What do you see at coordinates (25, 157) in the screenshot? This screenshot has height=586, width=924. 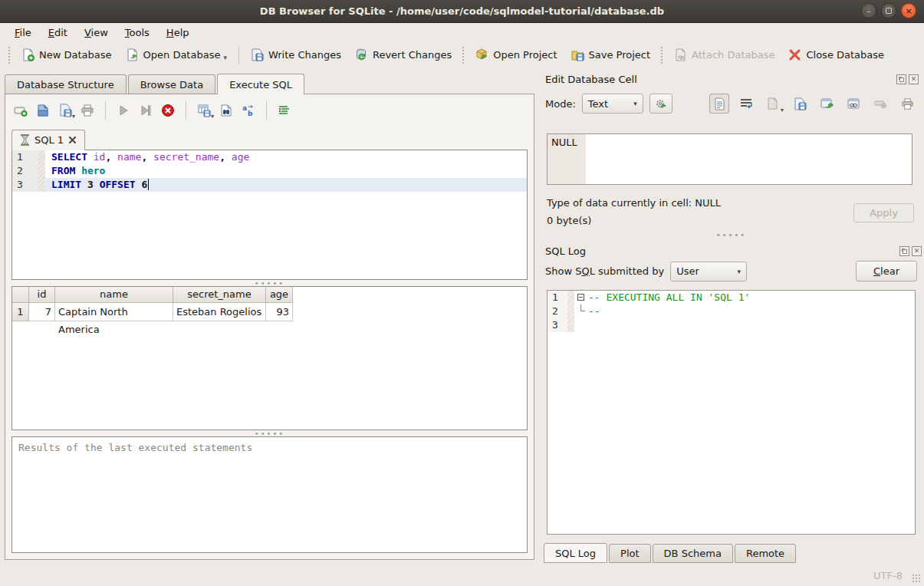 I see `line-number: 1` at bounding box center [25, 157].